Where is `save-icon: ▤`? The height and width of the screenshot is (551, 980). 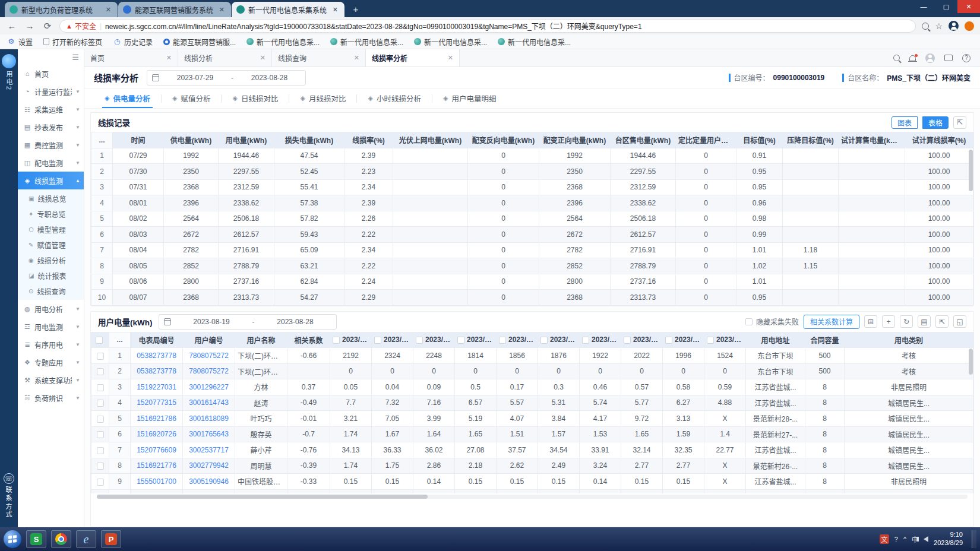 save-icon: ▤ is located at coordinates (924, 322).